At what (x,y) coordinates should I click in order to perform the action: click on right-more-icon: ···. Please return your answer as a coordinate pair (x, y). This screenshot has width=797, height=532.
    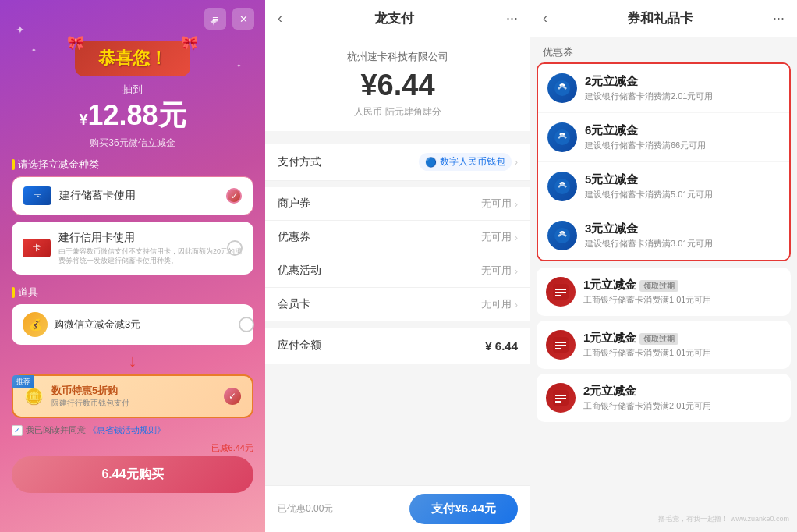
    Looking at the image, I should click on (778, 19).